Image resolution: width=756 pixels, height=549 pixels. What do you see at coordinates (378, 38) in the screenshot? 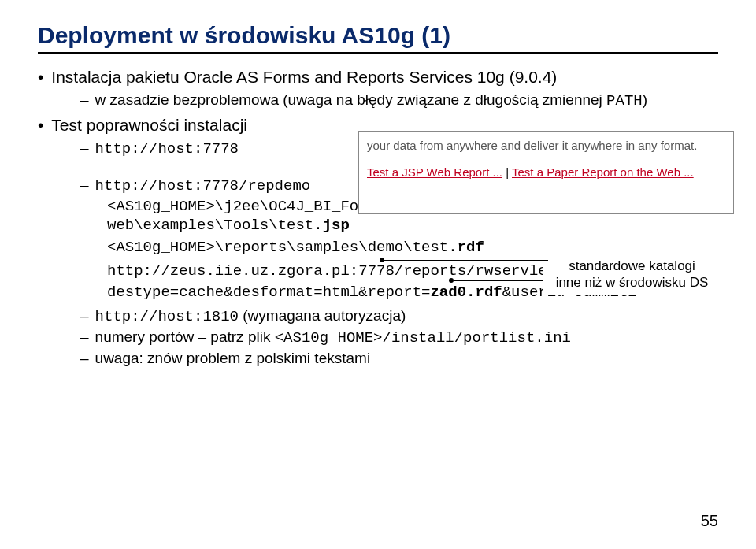
I see `slide-title: Deployment w środowisku AS10g (1)` at bounding box center [378, 38].